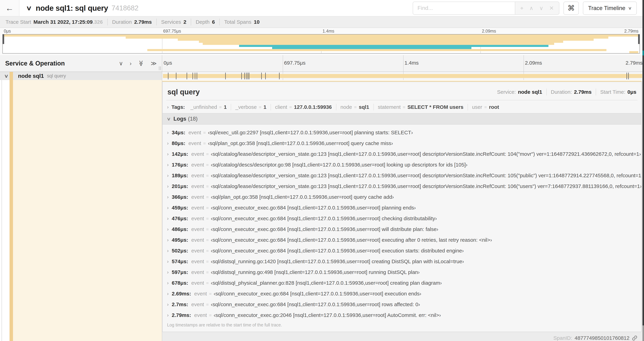 The height and width of the screenshot is (341, 644). Describe the element at coordinates (208, 107) in the screenshot. I see `tag-pair: _unfinished=1` at that location.